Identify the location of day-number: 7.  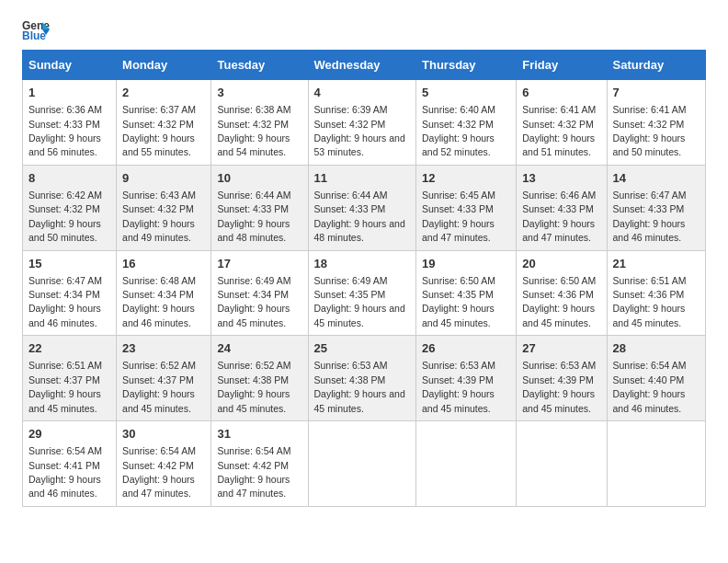
(656, 93).